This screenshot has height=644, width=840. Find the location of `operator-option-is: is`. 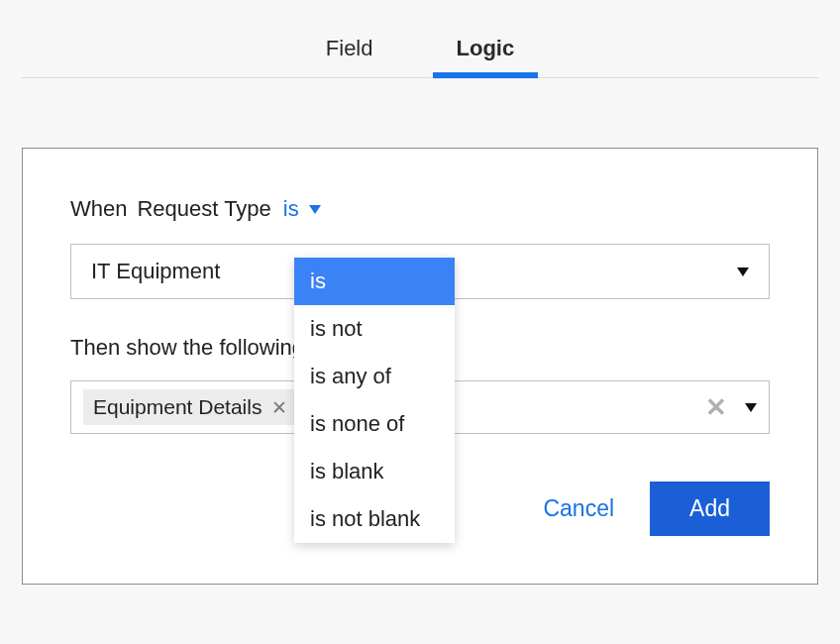

operator-option-is: is is located at coordinates (374, 281).